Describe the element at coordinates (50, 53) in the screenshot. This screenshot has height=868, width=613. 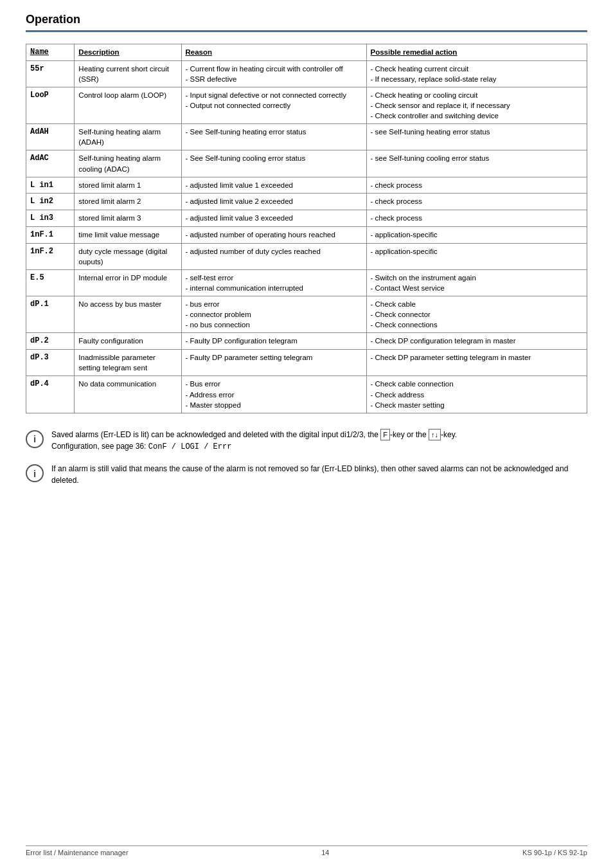
I see `col-header-name: Name` at that location.